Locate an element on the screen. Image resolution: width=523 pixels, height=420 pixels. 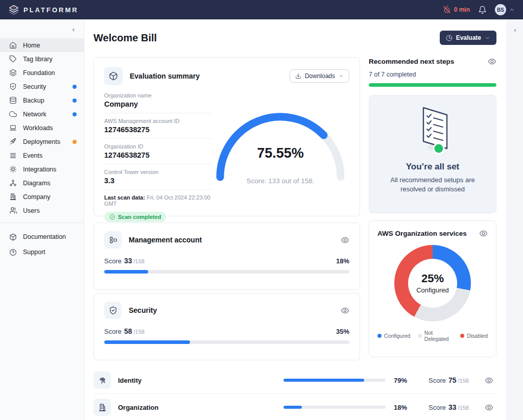
brand: PLATFORMR is located at coordinates (43, 10).